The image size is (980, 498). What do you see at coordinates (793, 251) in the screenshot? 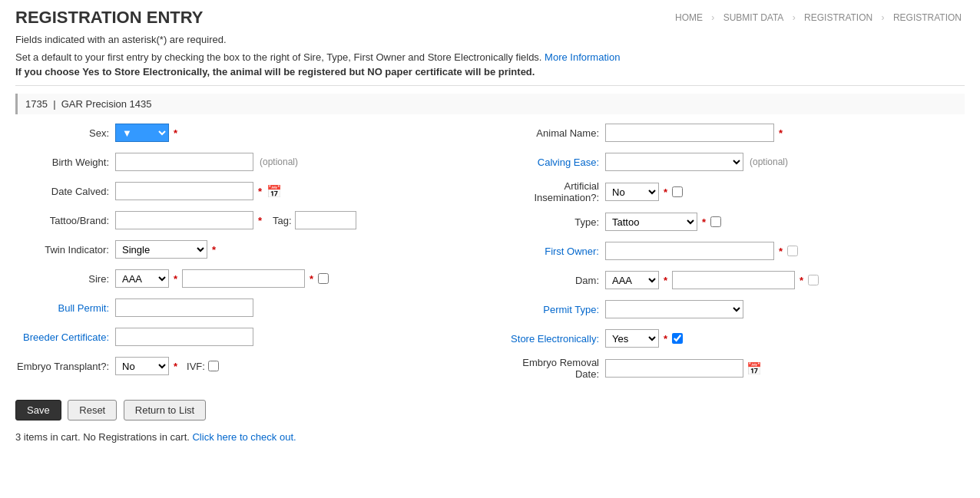
I see `first-owner-checkbox` at bounding box center [793, 251].